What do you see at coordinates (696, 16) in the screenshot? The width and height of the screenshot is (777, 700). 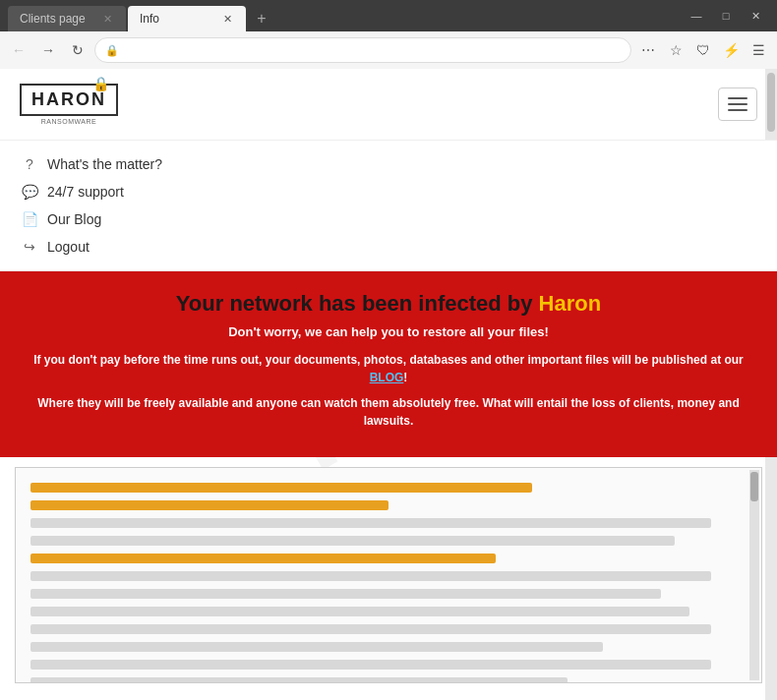 I see `minimize-button: —` at bounding box center [696, 16].